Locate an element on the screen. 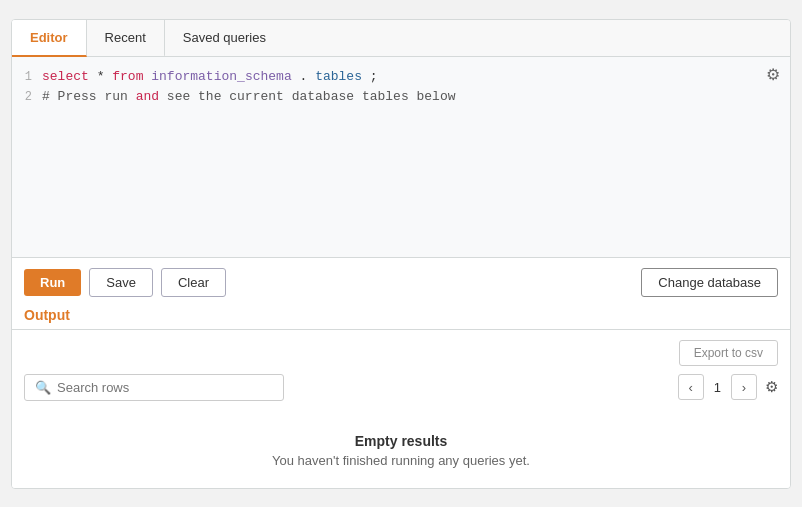 This screenshot has width=802, height=507. output-divider is located at coordinates (401, 330).